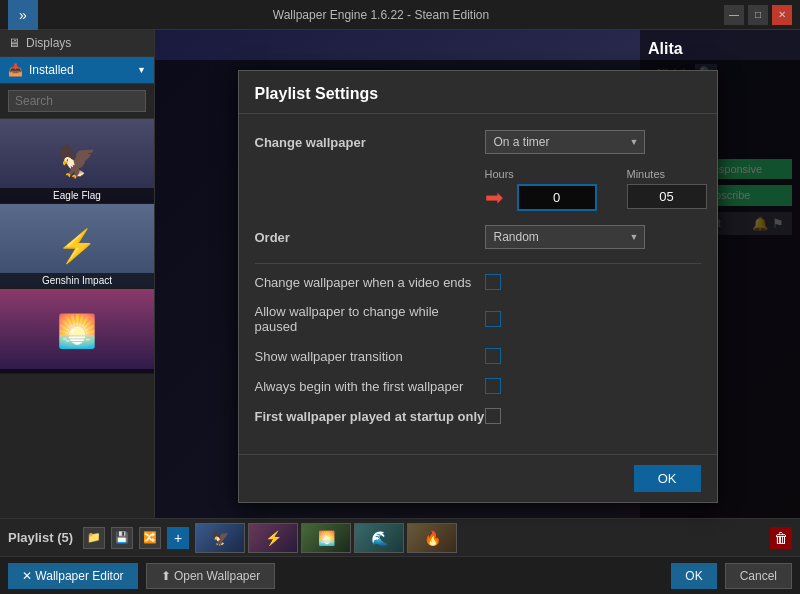 The width and height of the screenshot is (800, 594). Describe the element at coordinates (432, 538) in the screenshot. I see `list-item: 🔥` at that location.